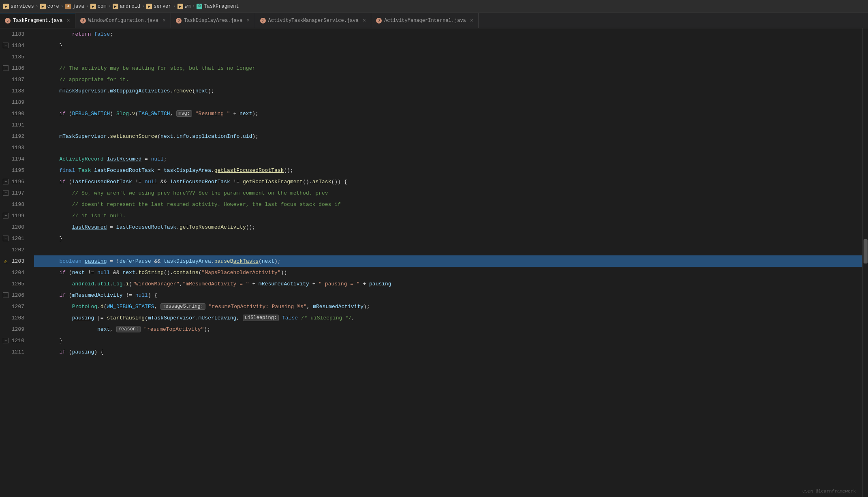  Describe the element at coordinates (6, 238) in the screenshot. I see `fold-1201: −` at that location.